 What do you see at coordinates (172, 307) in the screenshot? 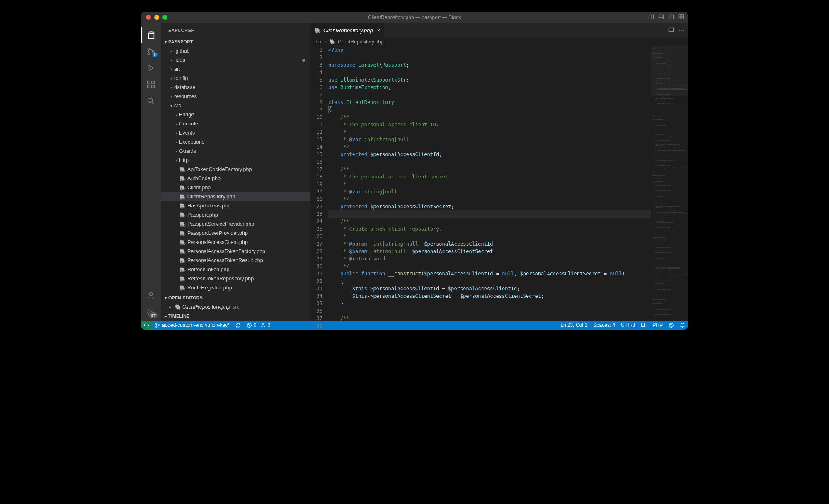
I see `close-editor-icon: ×` at bounding box center [172, 307].